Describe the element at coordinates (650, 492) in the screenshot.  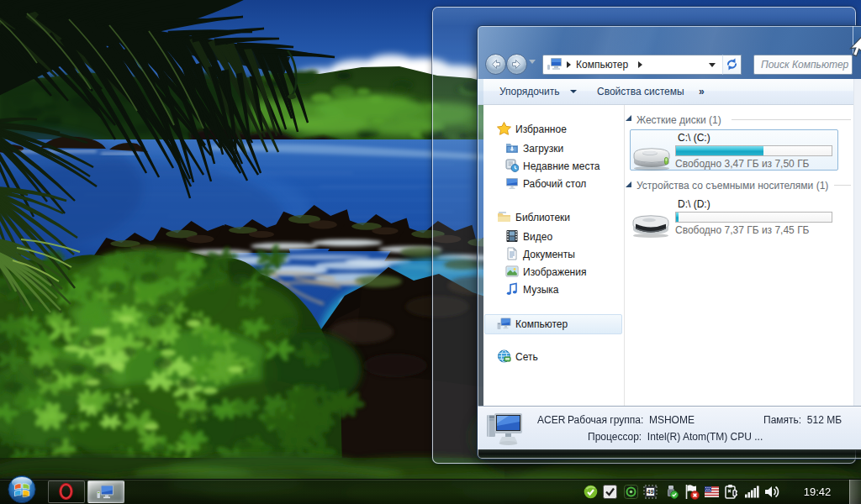
I see `svg-text: 49` at that location.